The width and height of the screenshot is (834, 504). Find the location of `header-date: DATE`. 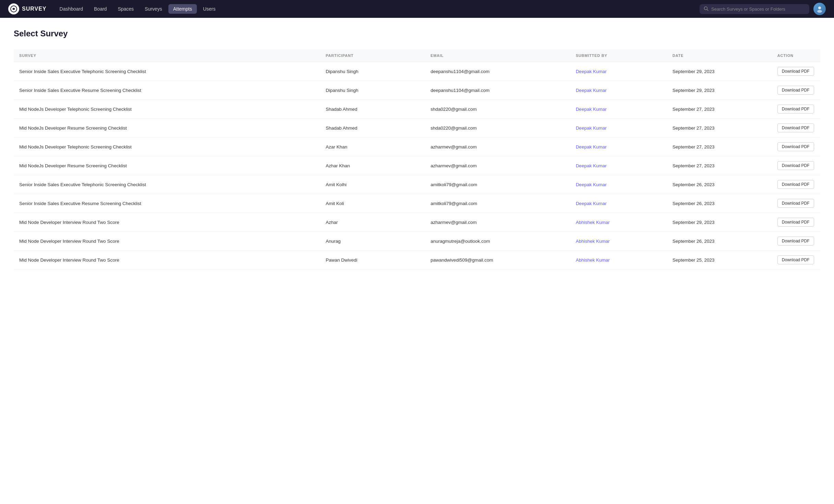

header-date: DATE is located at coordinates (719, 56).